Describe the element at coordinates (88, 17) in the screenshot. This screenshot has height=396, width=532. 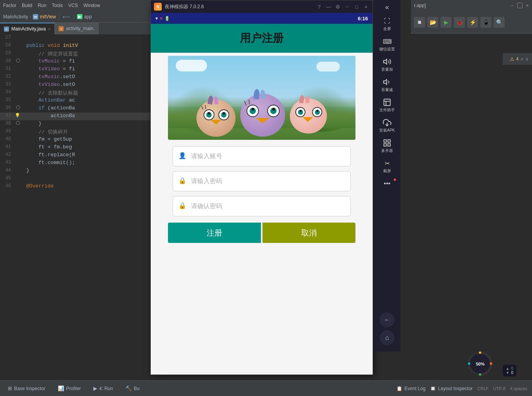
I see `breadcrumb-app: app` at that location.